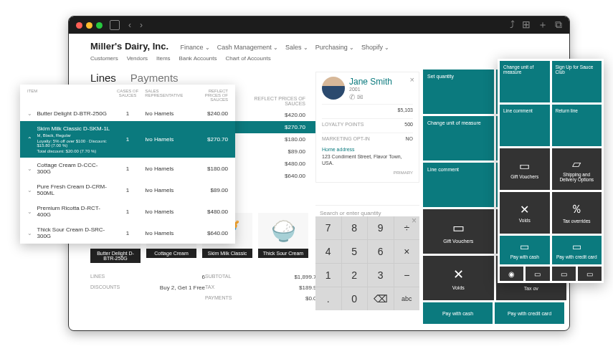 This screenshot has height=364, width=613. I want to click on key-multiply: ×, so click(407, 252).